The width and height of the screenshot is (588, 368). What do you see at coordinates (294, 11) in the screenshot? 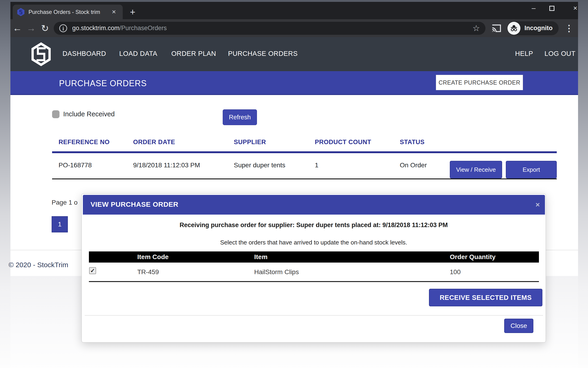
I see `tab-strip: Purchase Orders - Stock trim × + – ×` at bounding box center [294, 11].